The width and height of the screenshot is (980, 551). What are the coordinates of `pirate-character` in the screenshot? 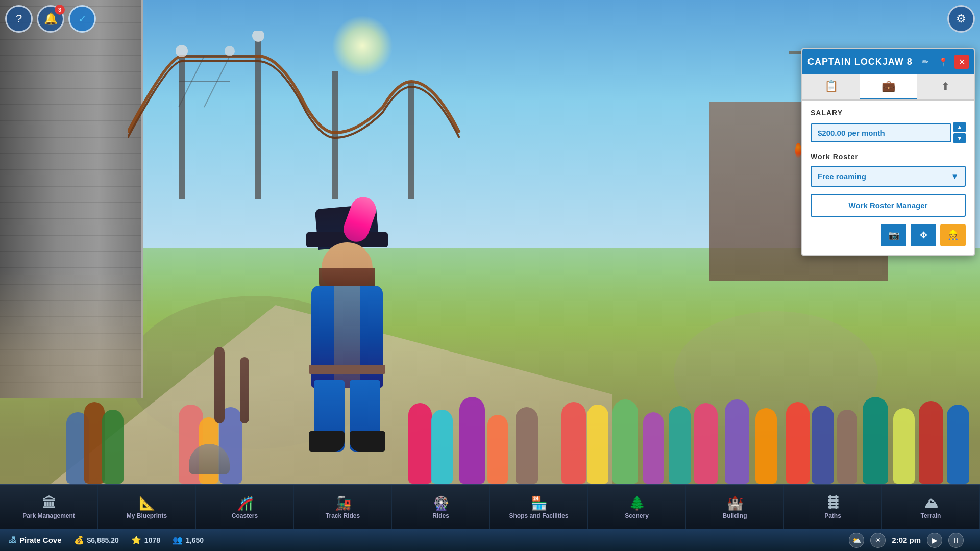 It's located at (347, 329).